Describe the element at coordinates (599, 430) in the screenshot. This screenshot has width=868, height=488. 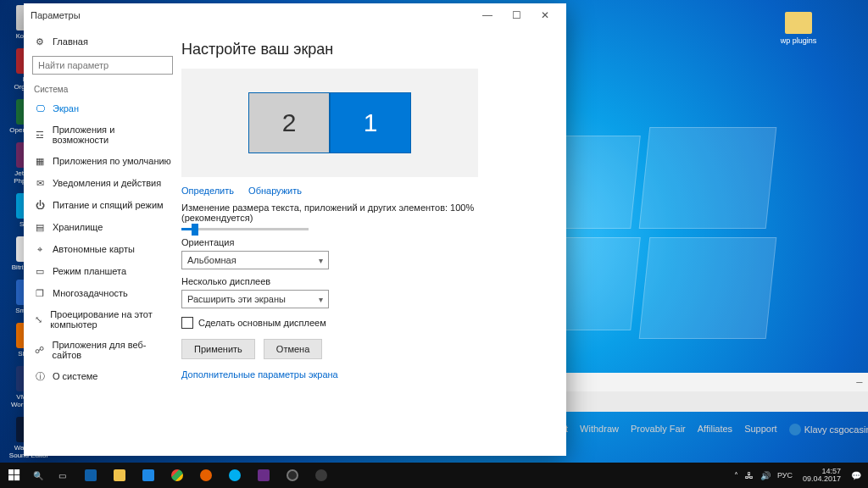
I see `nav-withdraw: Withdraw` at that location.